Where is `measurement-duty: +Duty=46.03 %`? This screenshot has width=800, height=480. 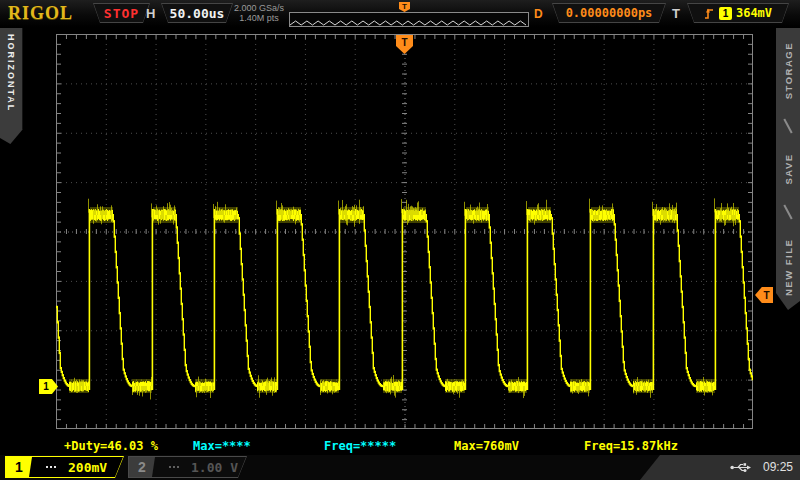
measurement-duty: +Duty=46.03 % is located at coordinates (111, 446).